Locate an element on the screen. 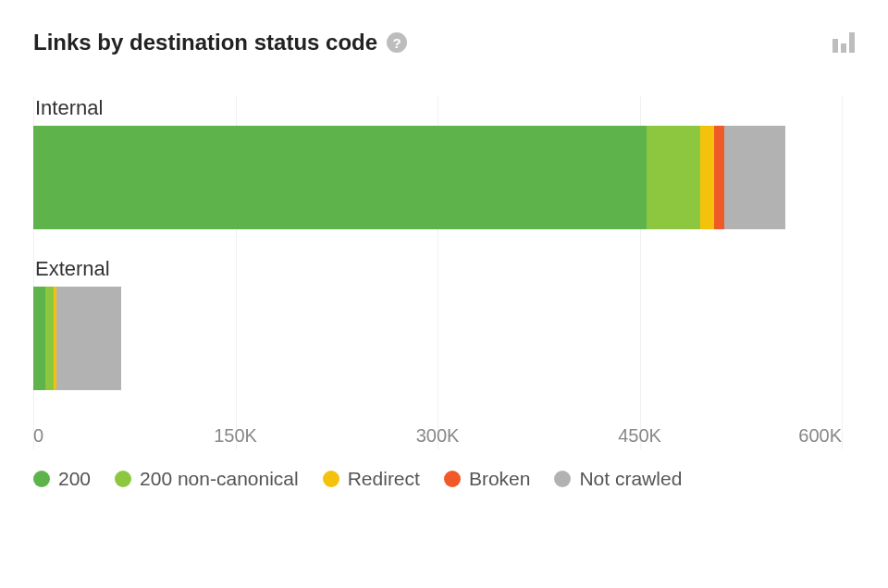 The width and height of the screenshot is (888, 588). category-label: Internal is located at coordinates (438, 108).